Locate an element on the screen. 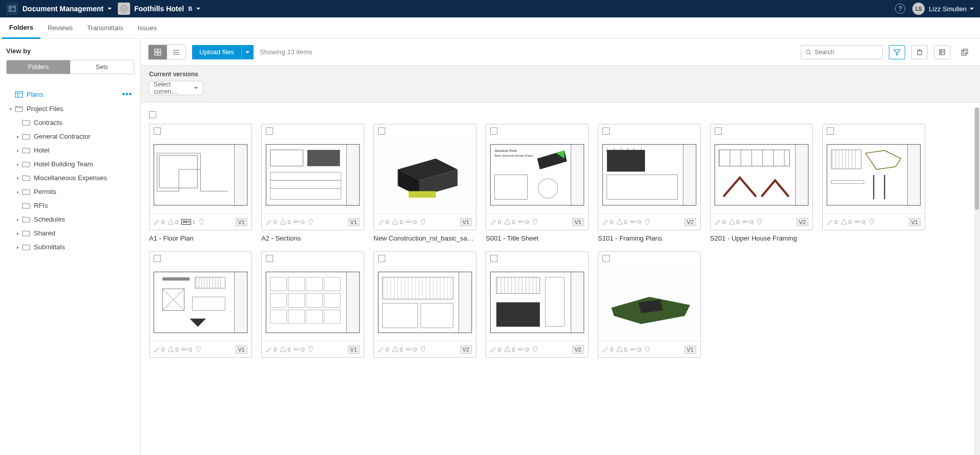 This screenshot has height=455, width=980. tab-issues: Issues is located at coordinates (147, 28).